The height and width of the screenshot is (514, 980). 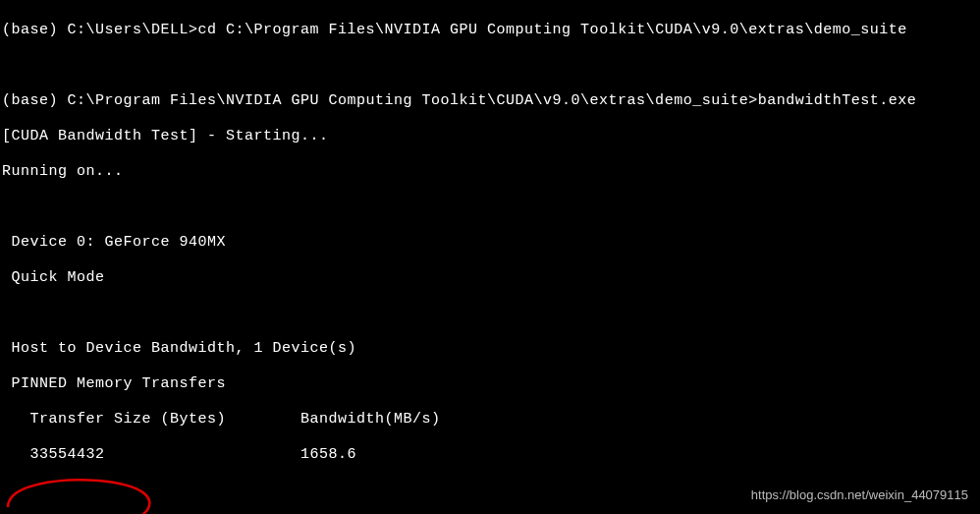 What do you see at coordinates (491, 172) in the screenshot?
I see `output-line: Running on...` at bounding box center [491, 172].